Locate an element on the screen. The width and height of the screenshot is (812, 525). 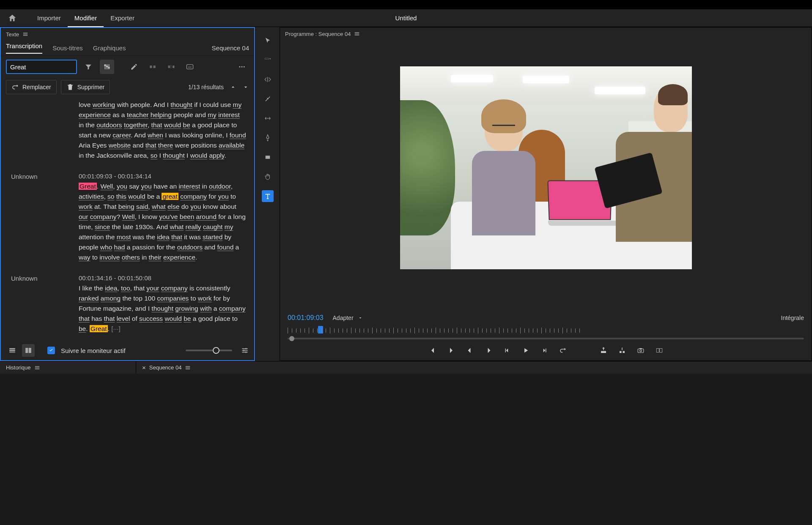
selection-tool is located at coordinates (268, 41).